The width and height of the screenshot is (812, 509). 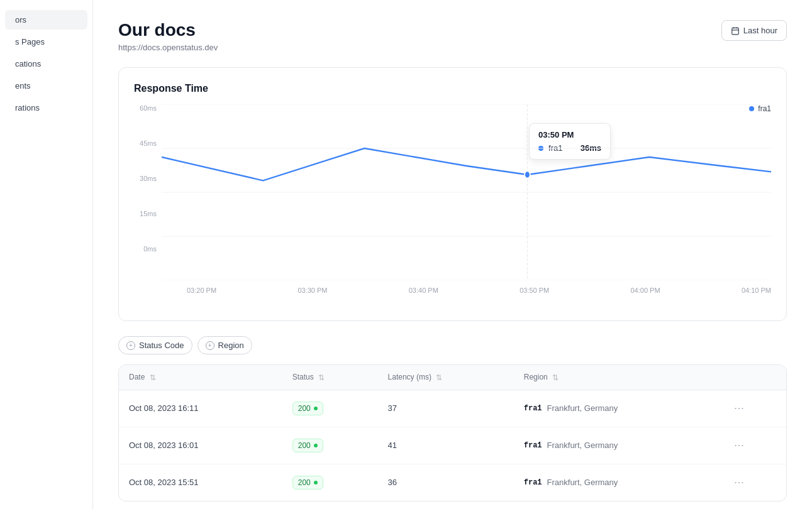 What do you see at coordinates (201, 290) in the screenshot?
I see `x-label-0: 03:20 PM` at bounding box center [201, 290].